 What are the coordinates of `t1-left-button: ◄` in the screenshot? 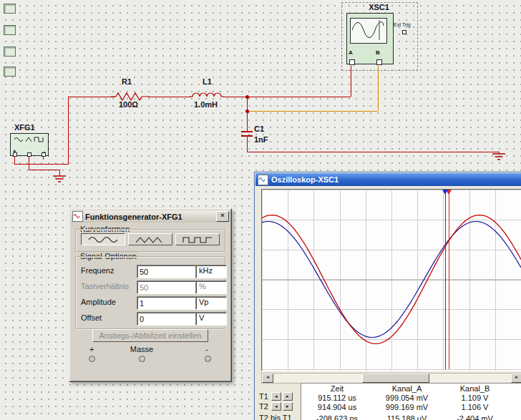 It's located at (276, 396).